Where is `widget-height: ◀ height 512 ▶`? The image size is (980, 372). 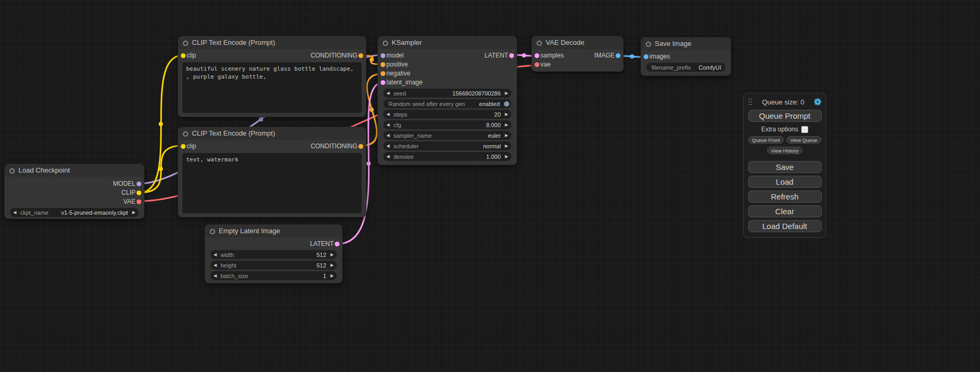
widget-height: ◀ height 512 ▶ is located at coordinates (274, 265).